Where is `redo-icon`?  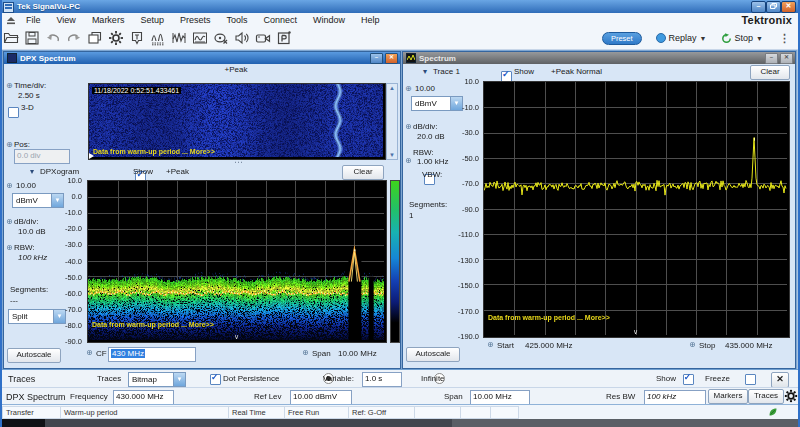 redo-icon is located at coordinates (74, 38).